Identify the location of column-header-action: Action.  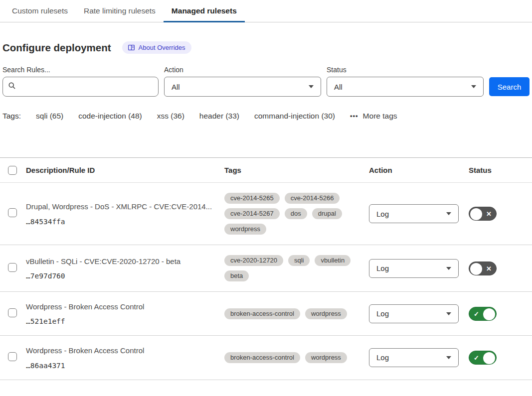
(419, 170).